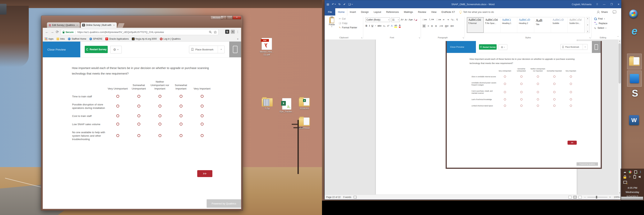 Image resolution: width=644 pixels, height=215 pixels. Describe the element at coordinates (415, 20) in the screenshot. I see `clear-formatting-icon: A◢` at that location.